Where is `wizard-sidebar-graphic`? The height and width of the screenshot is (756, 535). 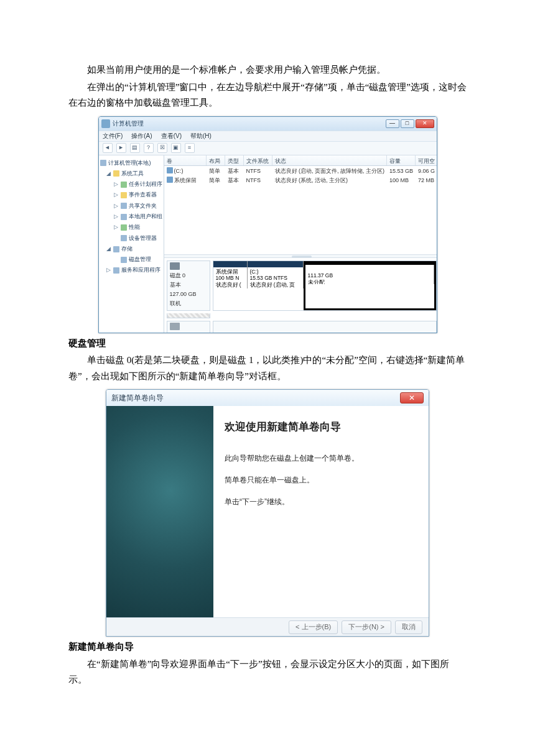 wizard-sidebar-graphic is located at coordinates (160, 512).